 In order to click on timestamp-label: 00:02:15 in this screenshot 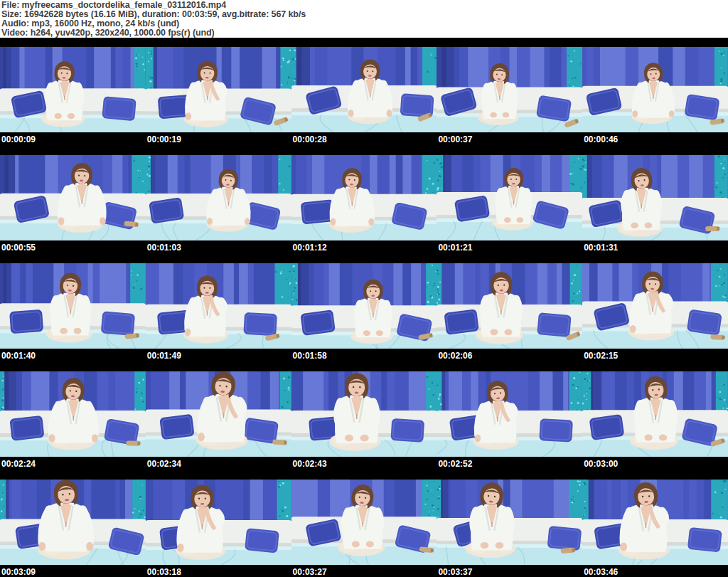, I will do `click(655, 356)`.